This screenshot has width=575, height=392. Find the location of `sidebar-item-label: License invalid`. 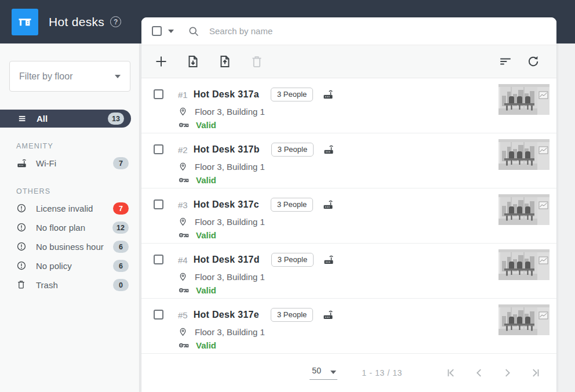

sidebar-item-label: License invalid is located at coordinates (64, 209).